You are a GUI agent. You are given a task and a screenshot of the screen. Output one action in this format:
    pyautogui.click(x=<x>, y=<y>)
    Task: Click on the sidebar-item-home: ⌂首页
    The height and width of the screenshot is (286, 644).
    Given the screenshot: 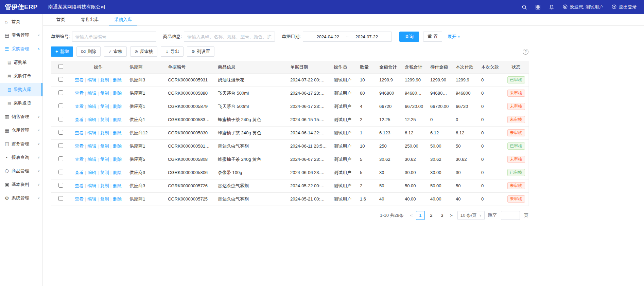 What is the action you would take?
    pyautogui.click(x=21, y=22)
    